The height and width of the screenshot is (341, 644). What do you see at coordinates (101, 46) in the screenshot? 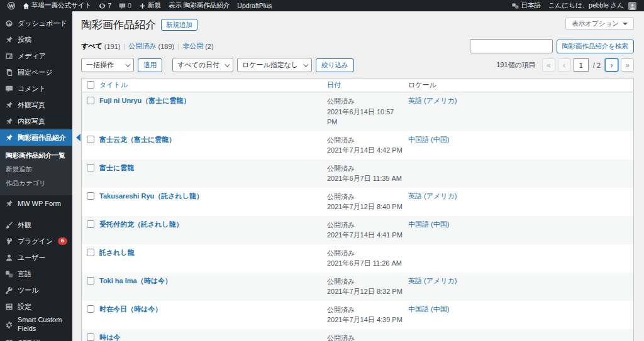
I see `view-all: すべて (191)` at bounding box center [101, 46].